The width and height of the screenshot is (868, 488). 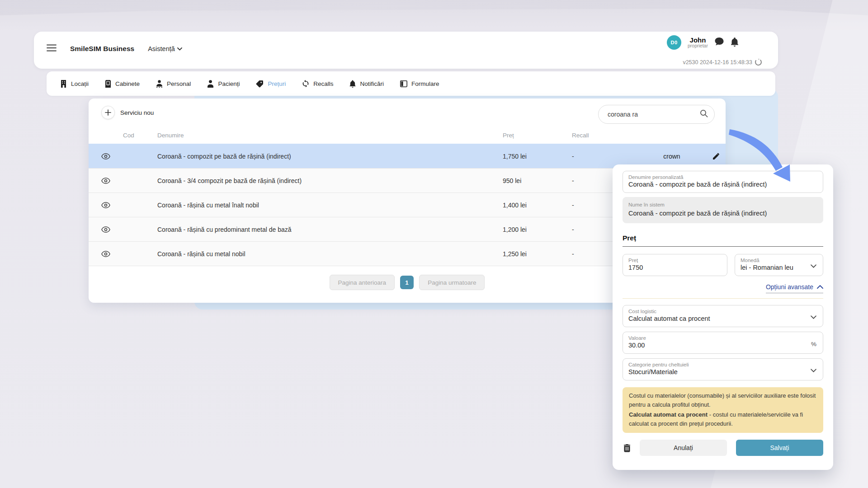 I want to click on expense-category-select: Categorie pentru cheltuieli Stocuri/Mate…, so click(x=723, y=370).